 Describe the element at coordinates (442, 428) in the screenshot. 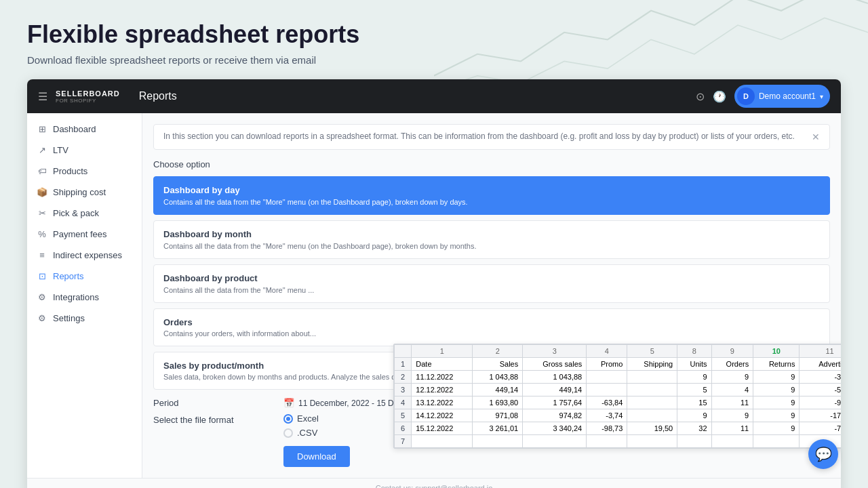

I see `sheet-date-6: 15.12.2022` at that location.